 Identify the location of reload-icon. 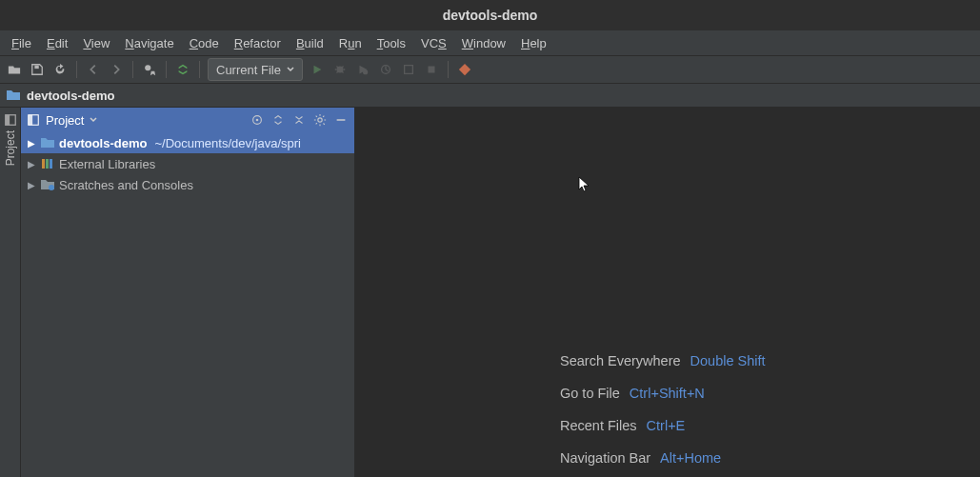
(60, 70).